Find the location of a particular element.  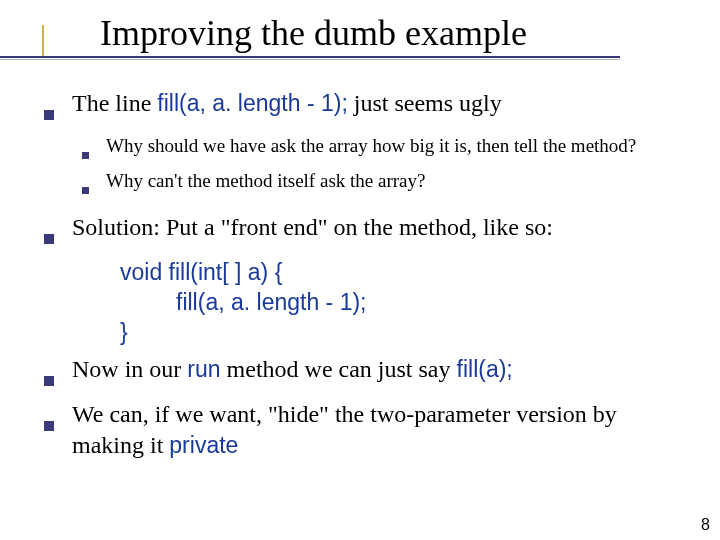

sub-bullet-2-text: Why can't the method itself ask the arra… is located at coordinates (395, 184).